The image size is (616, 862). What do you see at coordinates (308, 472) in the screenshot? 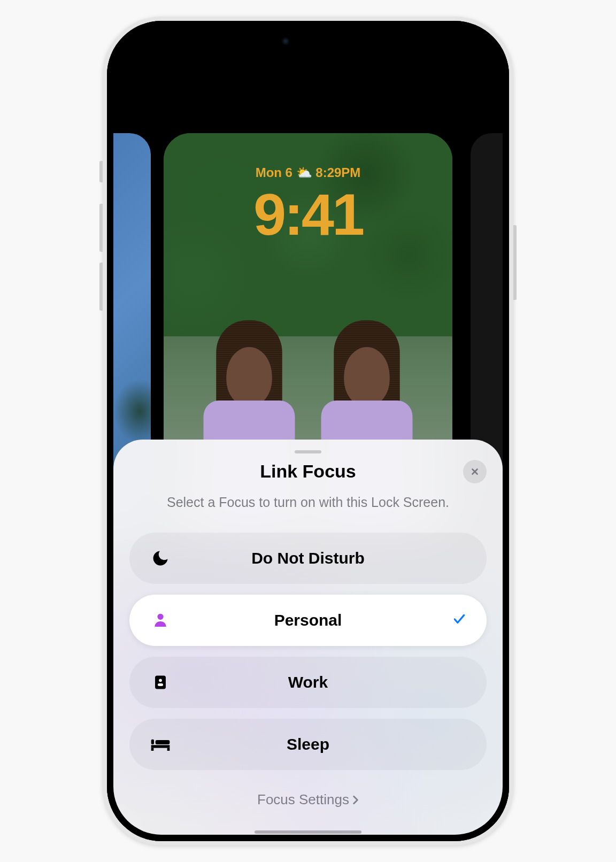
I see `sheet-header: Link Focus` at bounding box center [308, 472].